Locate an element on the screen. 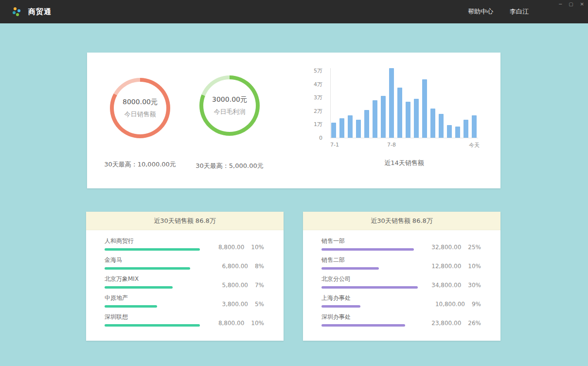 The width and height of the screenshot is (588, 366). help-center-link: 帮助中心 is located at coordinates (481, 12).